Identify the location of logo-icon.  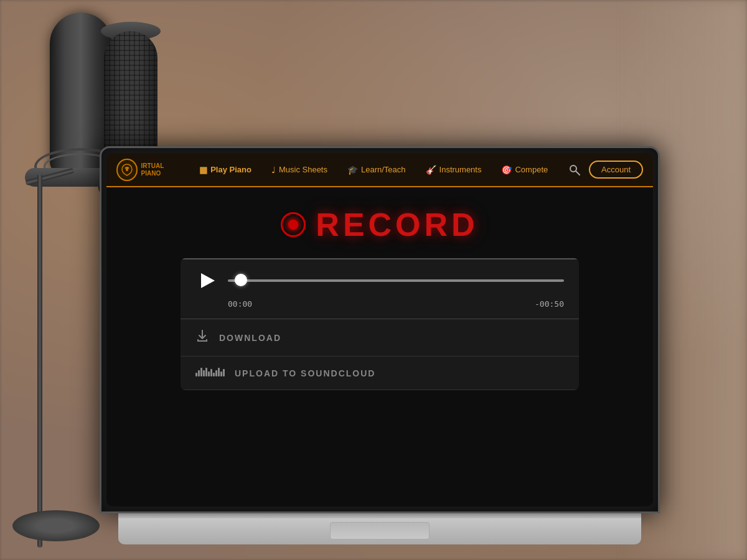
(127, 170).